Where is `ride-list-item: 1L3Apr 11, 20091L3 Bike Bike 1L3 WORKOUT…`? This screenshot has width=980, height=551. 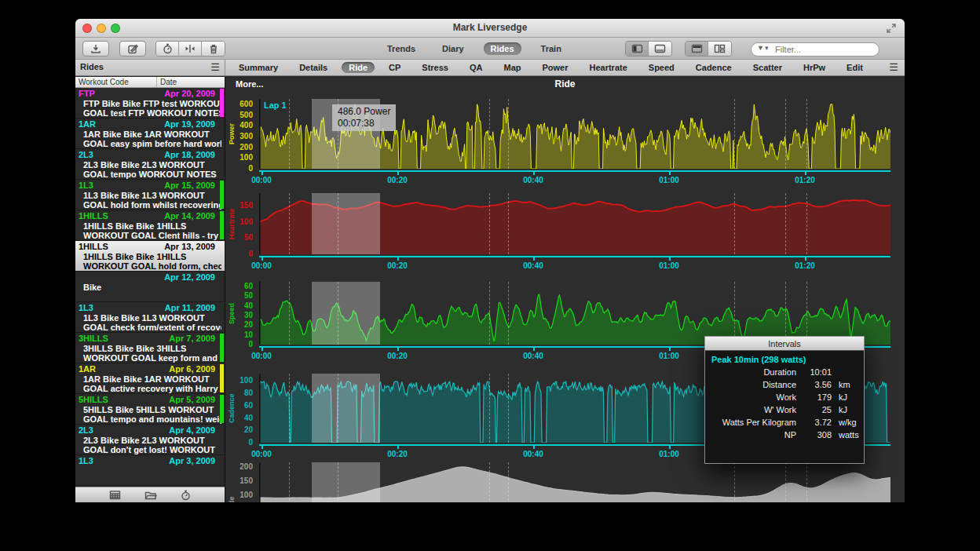
ride-list-item: 1L3Apr 11, 20091L3 Bike Bike 1L3 WORKOUT… is located at coordinates (150, 317).